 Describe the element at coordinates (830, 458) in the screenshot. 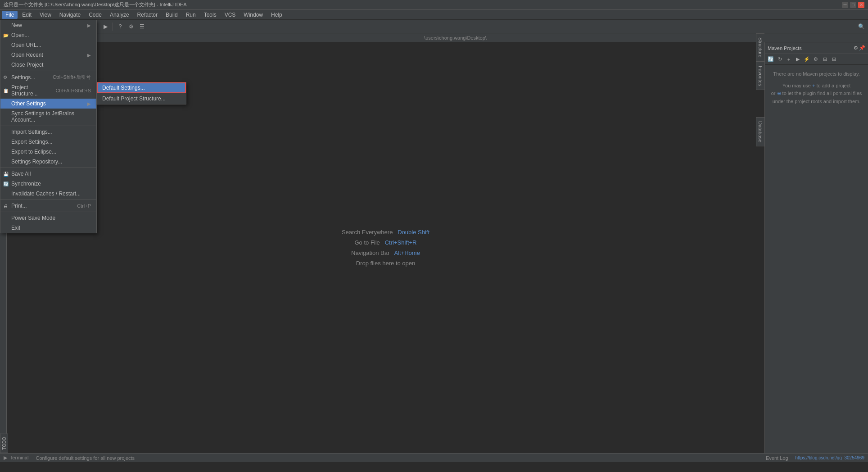

I see `bottom-right-link: https://blog.csdn.net/qq_30254969` at that location.